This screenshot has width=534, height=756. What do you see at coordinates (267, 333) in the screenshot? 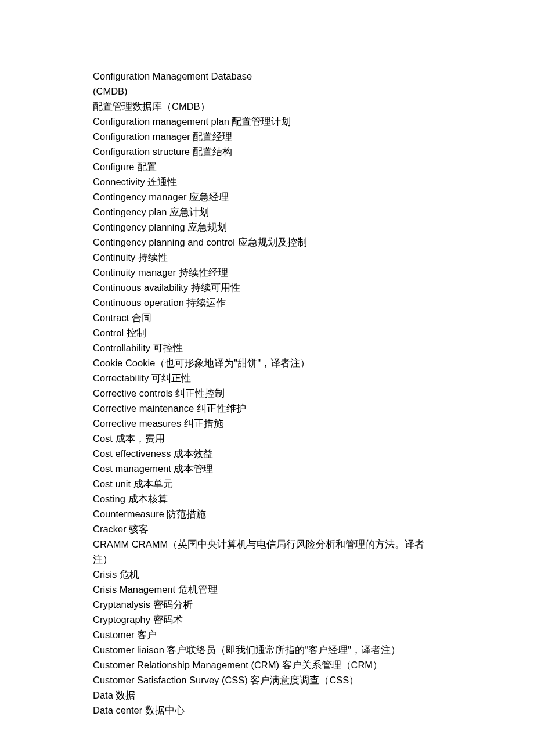
I see `glossary-entry: Control 控制` at bounding box center [267, 333].